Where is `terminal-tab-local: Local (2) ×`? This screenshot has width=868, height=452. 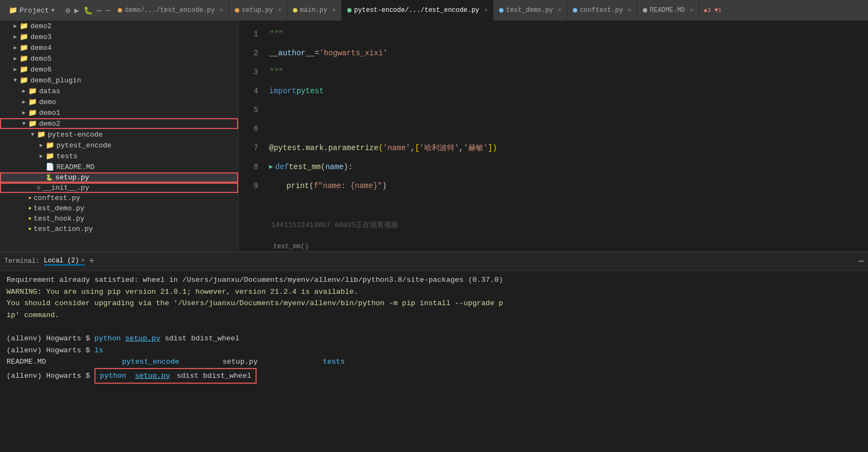
terminal-tab-local: Local (2) × is located at coordinates (64, 261).